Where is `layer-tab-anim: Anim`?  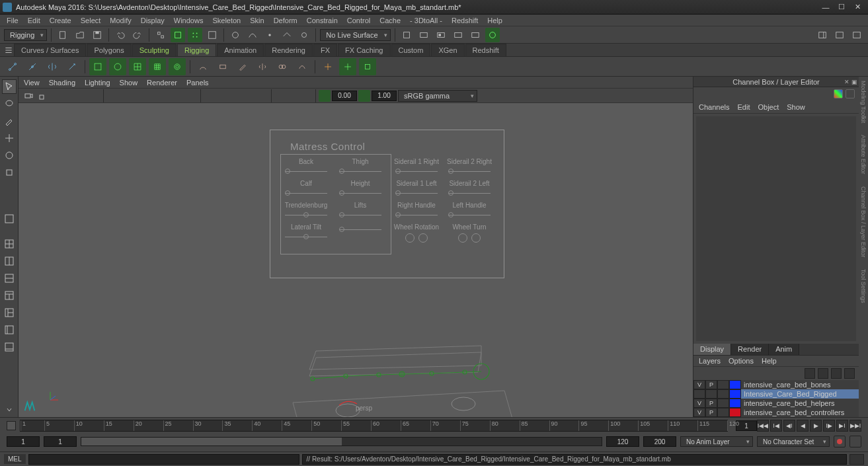
layer-tab-anim: Anim is located at coordinates (784, 349).